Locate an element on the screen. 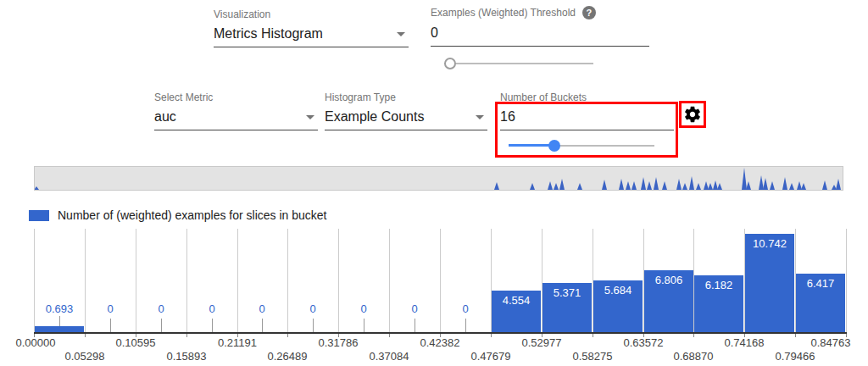 The width and height of the screenshot is (868, 366). x-axis-label: 0.68870 is located at coordinates (693, 356).